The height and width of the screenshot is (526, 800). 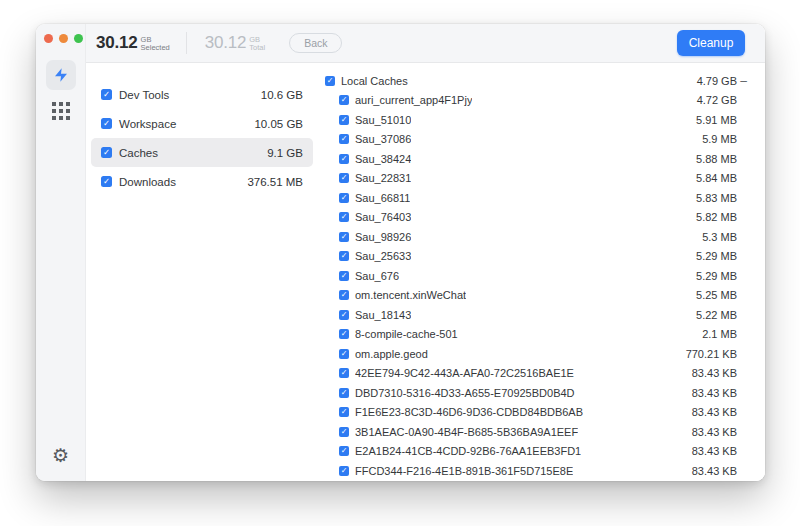 What do you see at coordinates (536, 335) in the screenshot?
I see `file-row: ✓ 8-compile-cache-501 2.1 MB` at bounding box center [536, 335].